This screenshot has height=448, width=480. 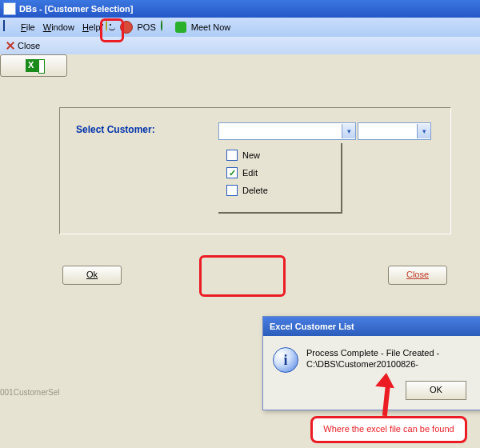 I want to click on save-icon, so click(x=10, y=27).